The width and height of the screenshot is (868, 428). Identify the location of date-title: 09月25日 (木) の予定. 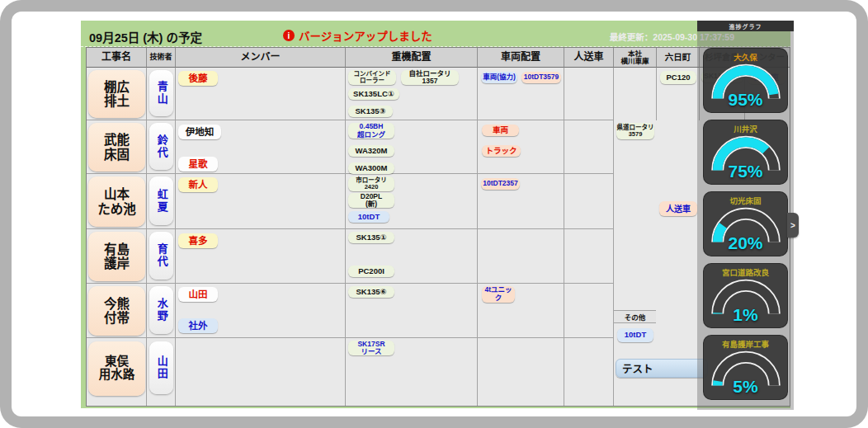
(145, 36).